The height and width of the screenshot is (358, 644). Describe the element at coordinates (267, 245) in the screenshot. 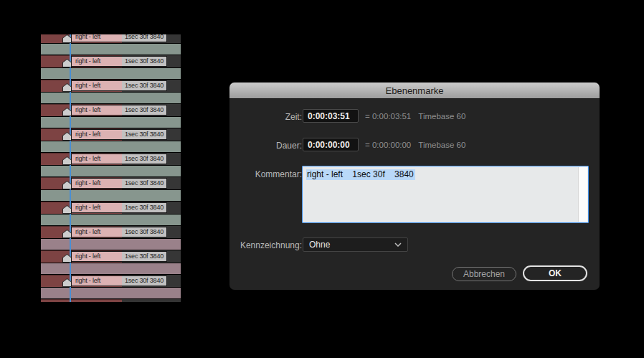

I see `label-dropdown-label: Kennzeichnung:` at that location.